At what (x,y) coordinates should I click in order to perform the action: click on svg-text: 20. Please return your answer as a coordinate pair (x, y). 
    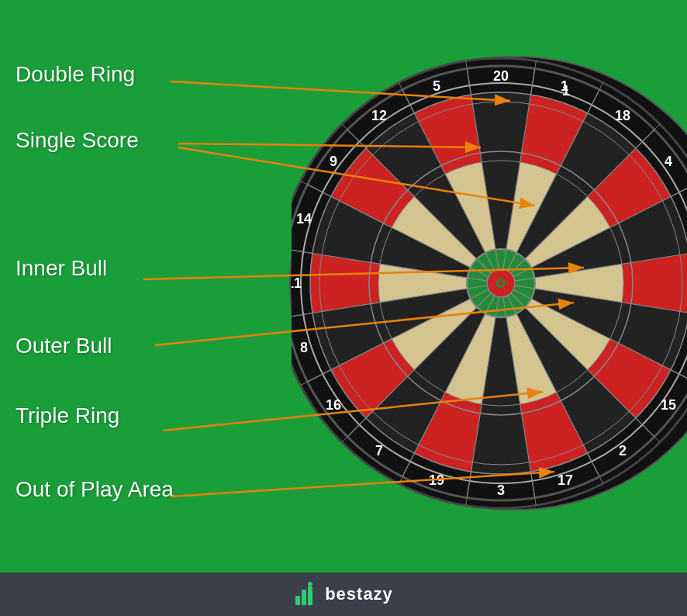
    Looking at the image, I should click on (501, 76).